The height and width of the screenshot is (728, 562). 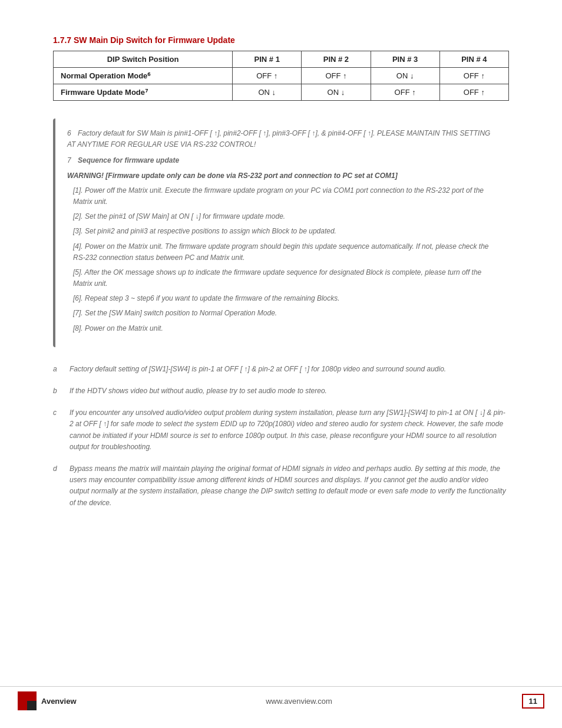 What do you see at coordinates (405, 60) in the screenshot?
I see `col-header-pin3: PIN # 3` at bounding box center [405, 60].